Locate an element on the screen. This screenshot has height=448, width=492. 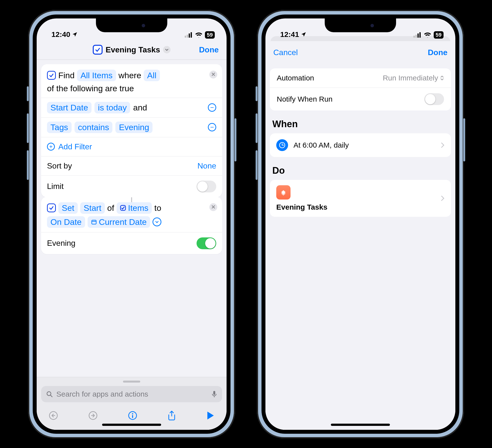
filter-row: Start Date is today and − is located at coordinates (132, 108).